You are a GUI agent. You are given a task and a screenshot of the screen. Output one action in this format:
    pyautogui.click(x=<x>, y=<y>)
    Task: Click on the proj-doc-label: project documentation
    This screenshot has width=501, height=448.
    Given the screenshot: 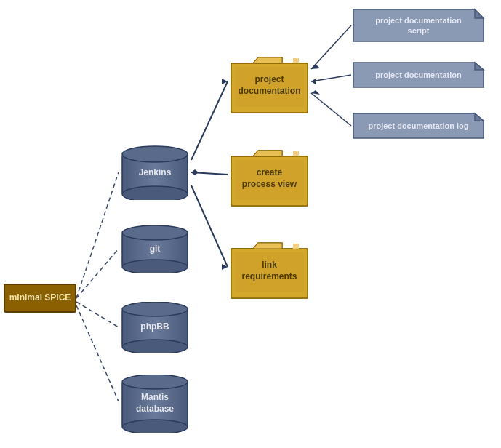 What is the action you would take?
    pyautogui.click(x=419, y=75)
    